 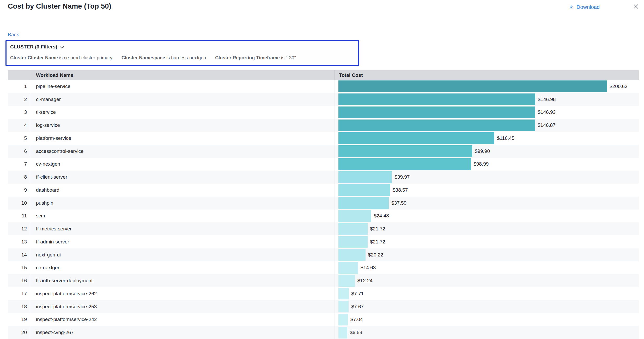 I want to click on cost-cell: $6.58, so click(x=487, y=332).